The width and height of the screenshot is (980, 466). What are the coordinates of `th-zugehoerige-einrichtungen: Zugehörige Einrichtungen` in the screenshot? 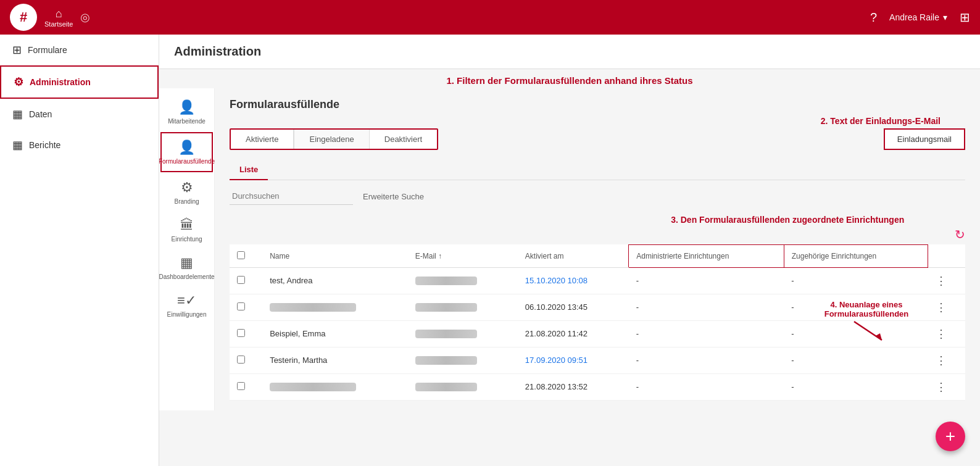 It's located at (855, 257).